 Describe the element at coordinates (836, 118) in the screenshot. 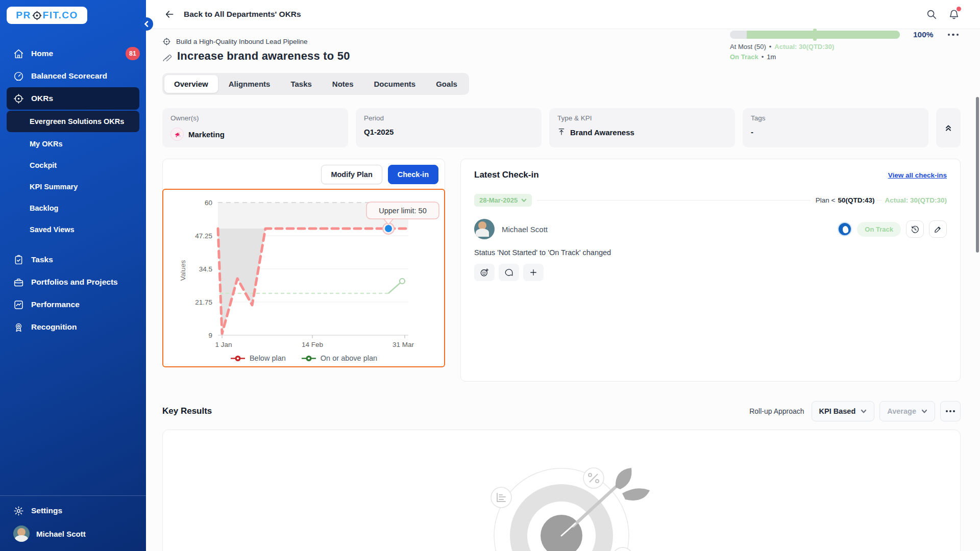

I see `tags-label: Tags` at that location.